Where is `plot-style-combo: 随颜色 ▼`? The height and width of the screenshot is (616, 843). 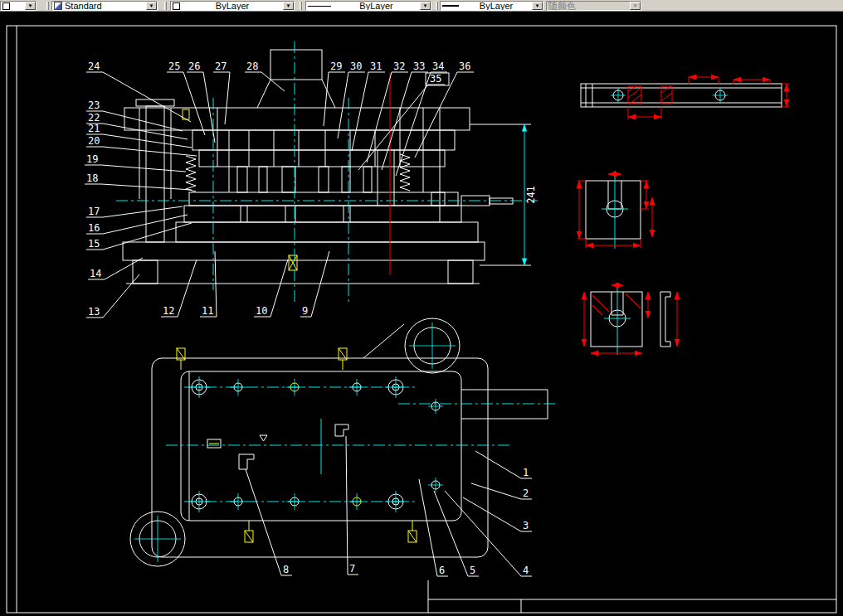
plot-style-combo: 随颜色 ▼ is located at coordinates (594, 6).